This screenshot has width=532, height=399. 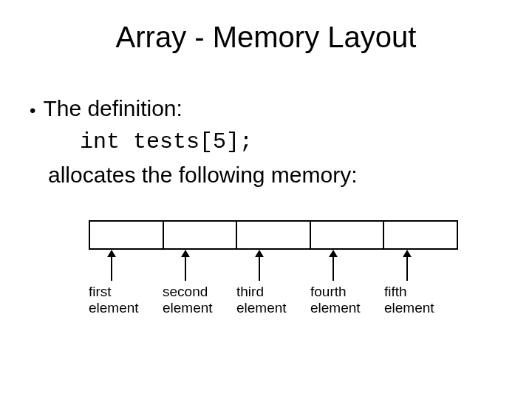 What do you see at coordinates (347, 300) in the screenshot?
I see `element-label: fourth element` at bounding box center [347, 300].